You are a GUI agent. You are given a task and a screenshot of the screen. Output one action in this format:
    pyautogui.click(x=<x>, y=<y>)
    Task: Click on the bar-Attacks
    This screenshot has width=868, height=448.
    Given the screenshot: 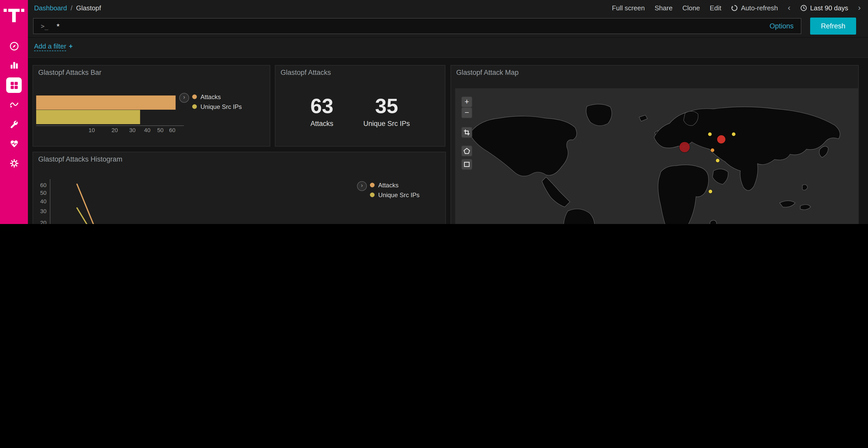 What is the action you would take?
    pyautogui.click(x=106, y=103)
    